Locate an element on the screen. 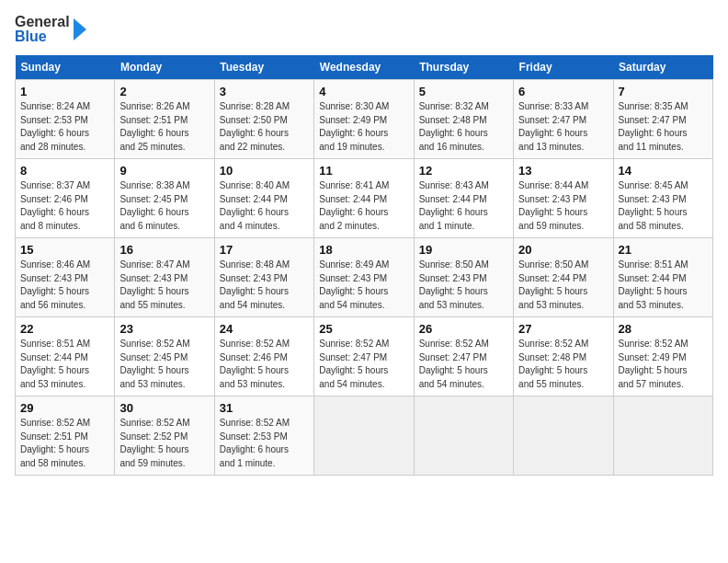 Image resolution: width=728 pixels, height=563 pixels. logo: General Blue is located at coordinates (51, 29).